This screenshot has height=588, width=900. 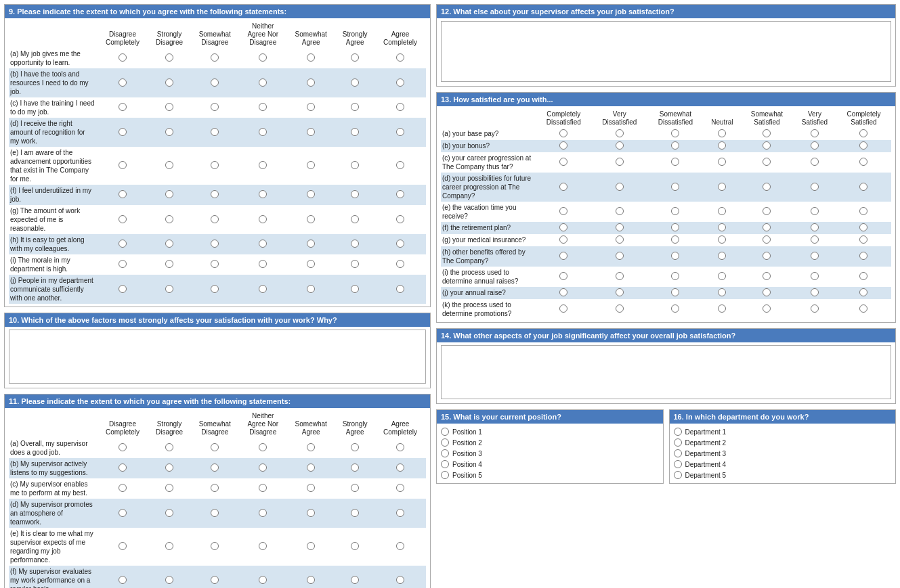 What do you see at coordinates (563, 228) in the screenshot?
I see `q13-f-r1` at bounding box center [563, 228].